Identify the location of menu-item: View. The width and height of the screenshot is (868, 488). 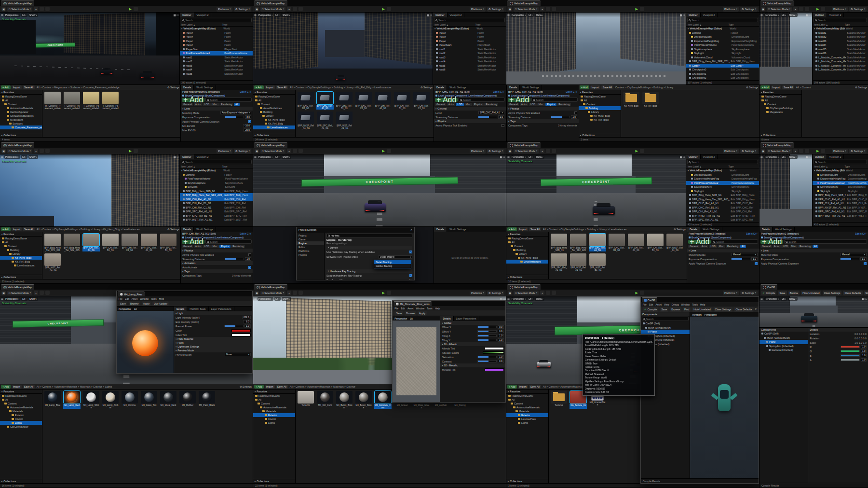
(666, 305).